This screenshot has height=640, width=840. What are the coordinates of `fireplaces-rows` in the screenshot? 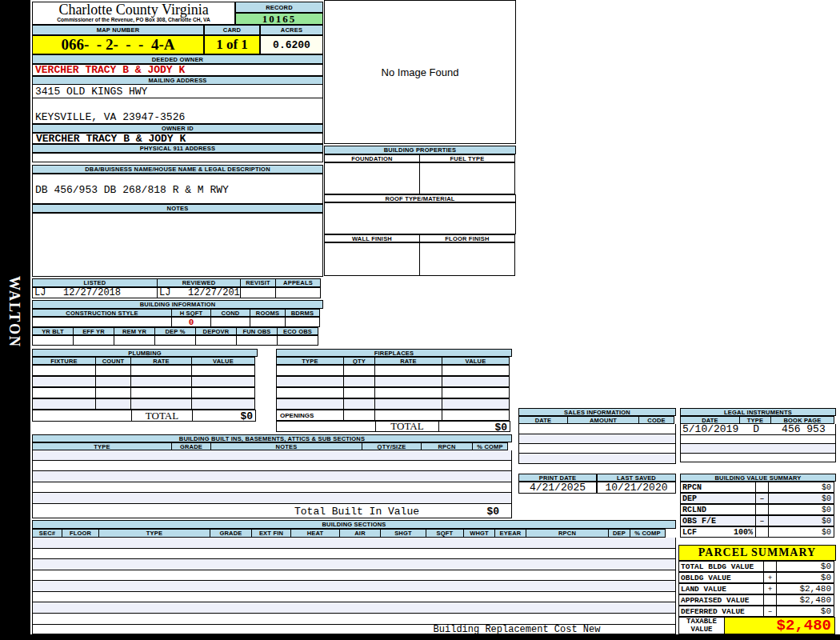 It's located at (394, 387).